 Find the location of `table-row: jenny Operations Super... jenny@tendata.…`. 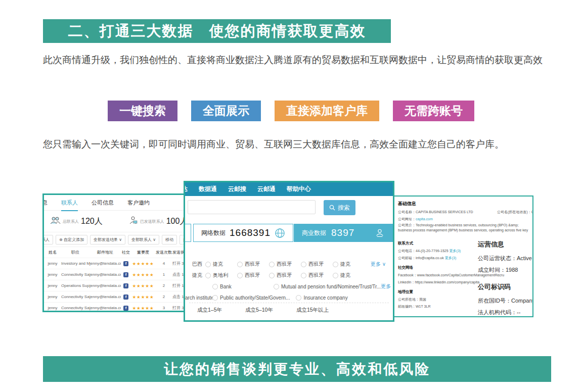

table-row: jenny Operations Super... jenny@tendata.… is located at coordinates (114, 285).